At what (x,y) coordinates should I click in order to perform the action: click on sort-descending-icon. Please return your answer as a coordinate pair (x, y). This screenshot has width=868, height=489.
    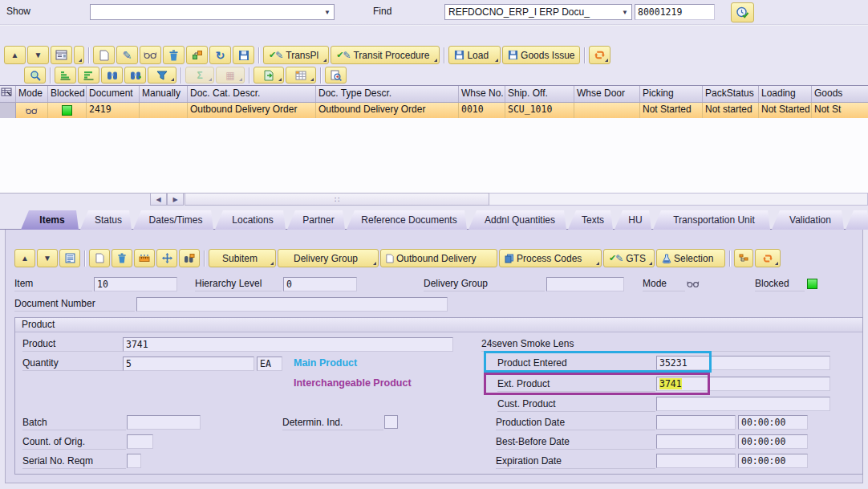
    Looking at the image, I should click on (88, 75).